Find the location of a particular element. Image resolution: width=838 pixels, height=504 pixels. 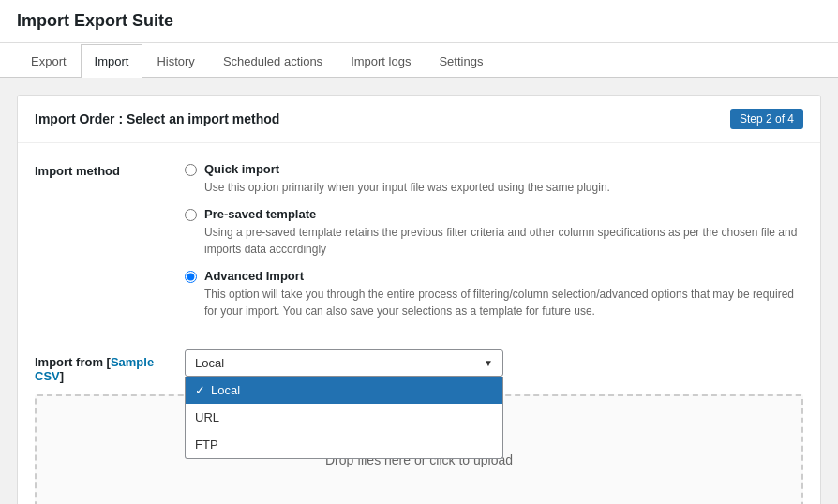

import-from-label: Import from [Sample CSV] is located at coordinates (110, 366).